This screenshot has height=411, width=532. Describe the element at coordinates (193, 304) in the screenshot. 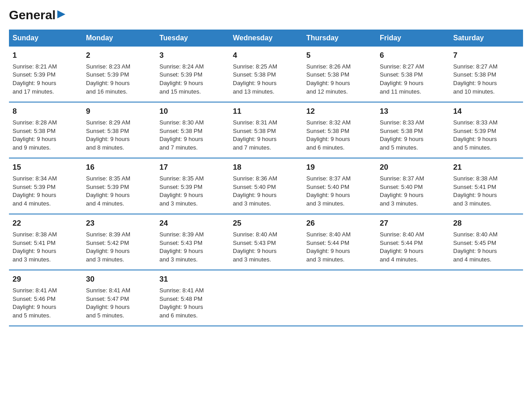

I see `day-info: Sunrise: 8:41 AM Sunset: 5:48 PM Dayligh…` at that location.